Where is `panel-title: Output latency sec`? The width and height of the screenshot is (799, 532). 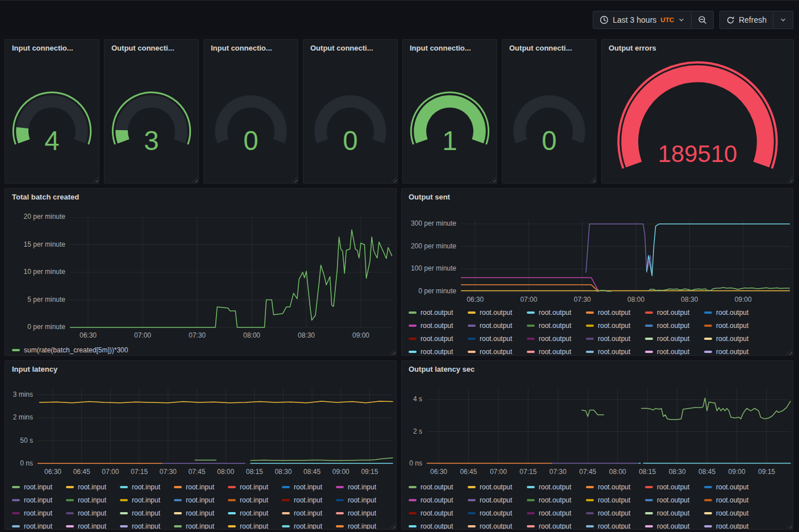 panel-title: Output latency sec is located at coordinates (597, 369).